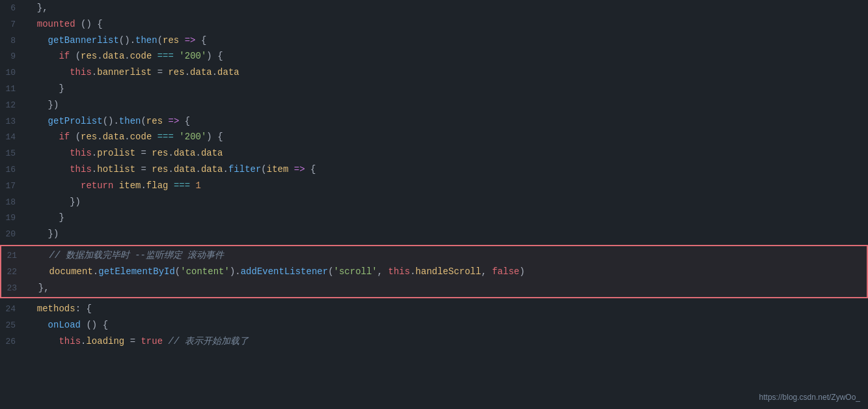 The image size is (868, 409). Describe the element at coordinates (447, 272) in the screenshot. I see `line-content: document.getElementById('content').addEv…` at that location.